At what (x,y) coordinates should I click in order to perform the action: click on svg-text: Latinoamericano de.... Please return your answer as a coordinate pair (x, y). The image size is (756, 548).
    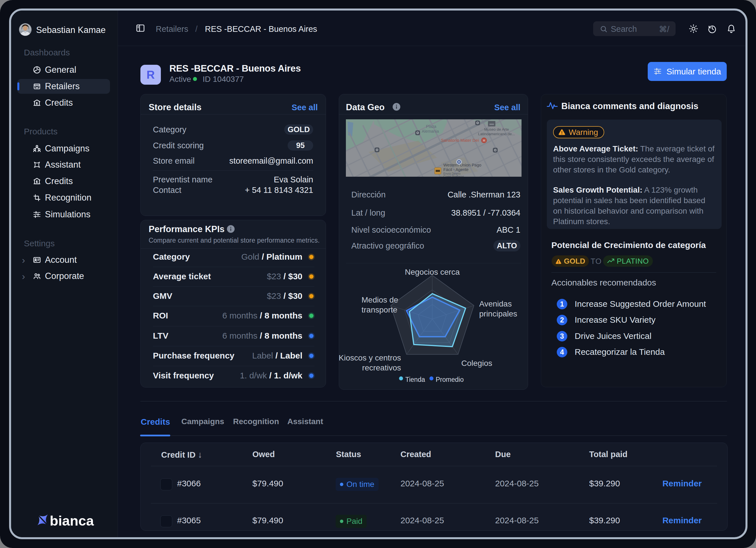
    Looking at the image, I should click on (497, 134).